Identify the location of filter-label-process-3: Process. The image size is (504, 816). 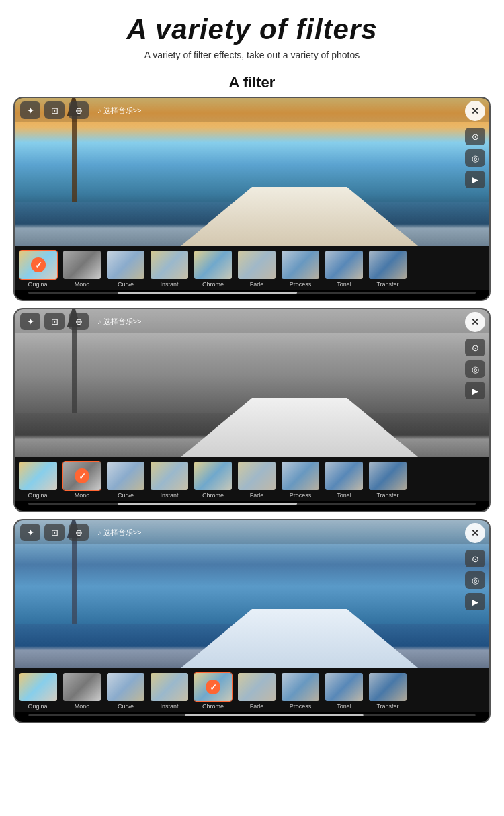
(301, 706).